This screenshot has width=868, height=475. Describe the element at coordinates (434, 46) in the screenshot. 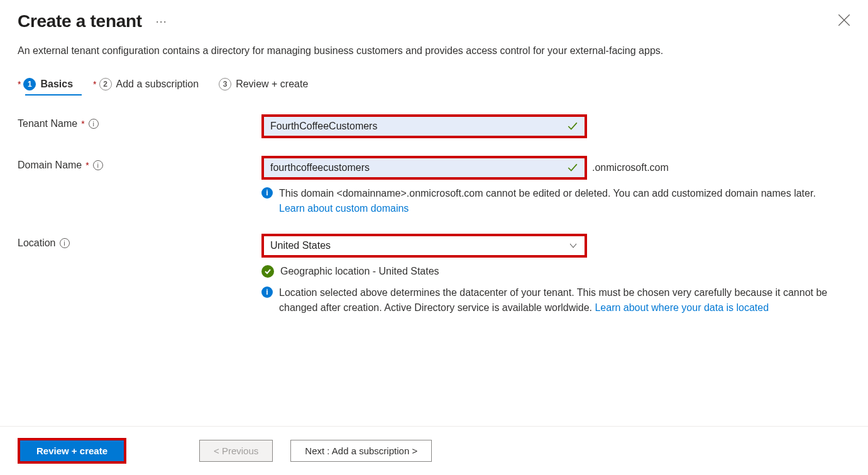

I see `page-description: An external tenant configuration contain…` at that location.